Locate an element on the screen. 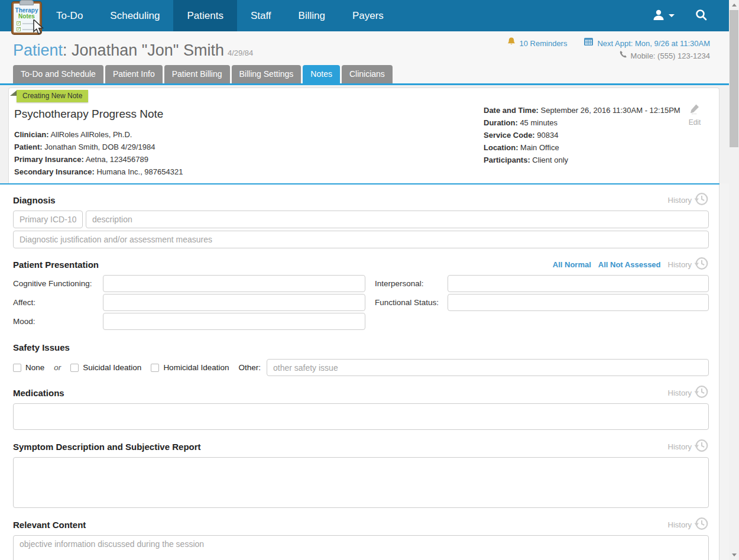  date-time-label: Date and Time: is located at coordinates (511, 110).